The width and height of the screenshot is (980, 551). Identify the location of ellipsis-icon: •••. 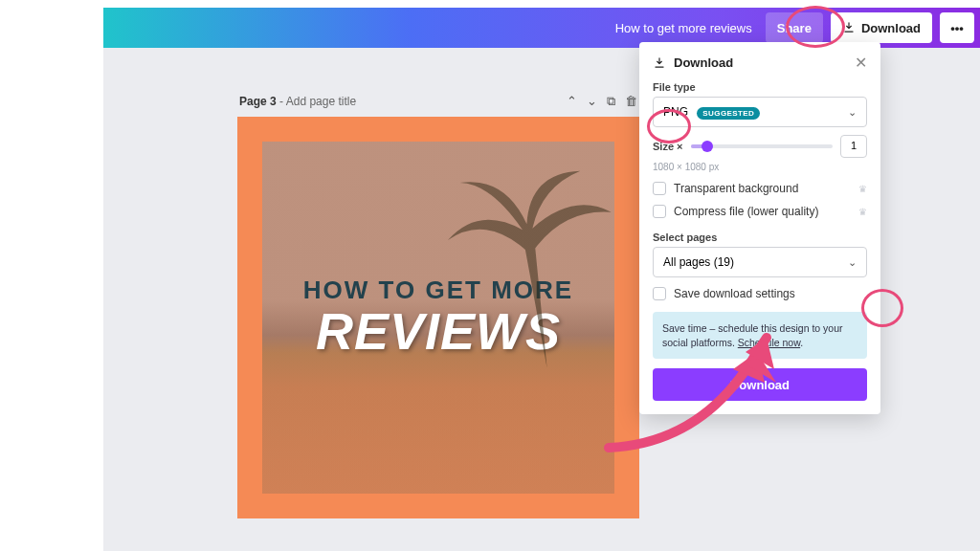
(957, 29).